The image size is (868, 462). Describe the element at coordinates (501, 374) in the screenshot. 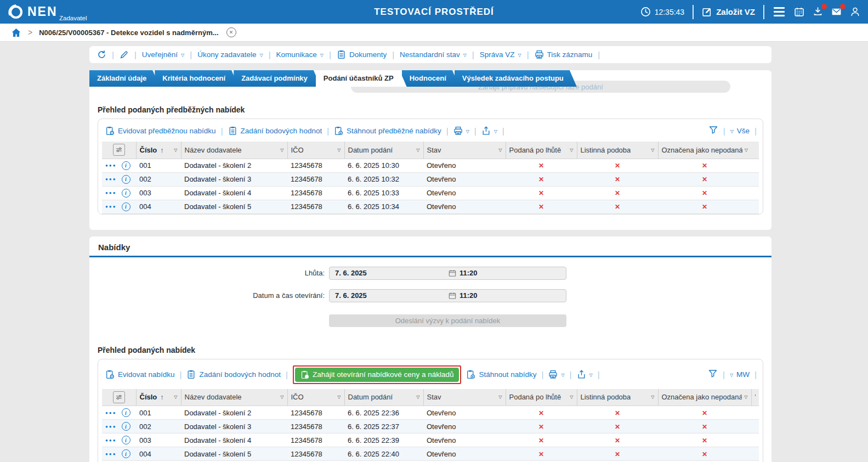

I see `table-action-st-hnout-nab-dky: Stáhnout nabídky` at that location.